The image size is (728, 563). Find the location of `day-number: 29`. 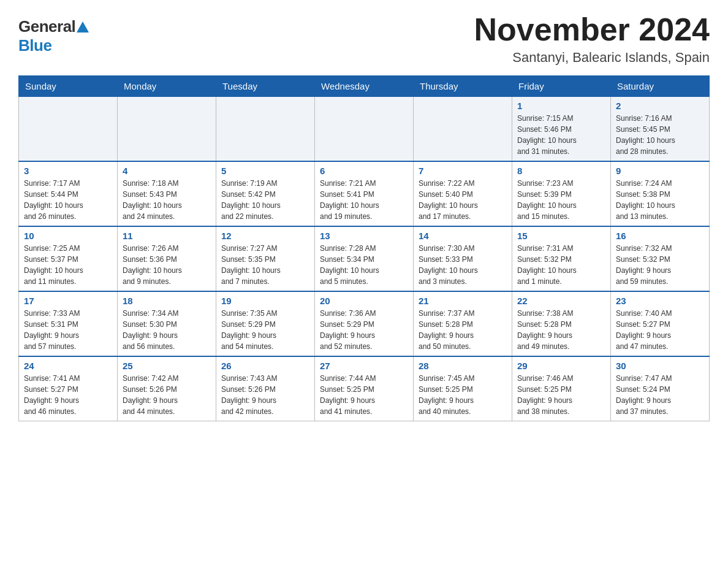

day-number: 29 is located at coordinates (561, 366).